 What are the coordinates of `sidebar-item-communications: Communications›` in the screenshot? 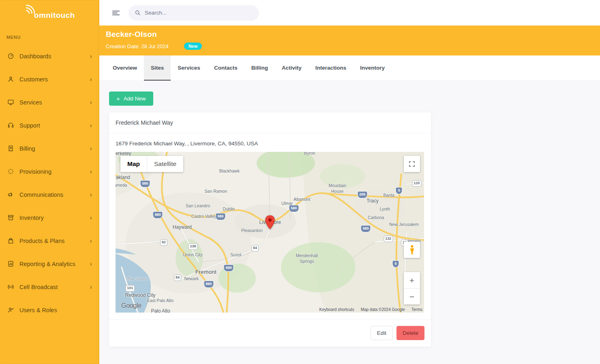 It's located at (49, 194).